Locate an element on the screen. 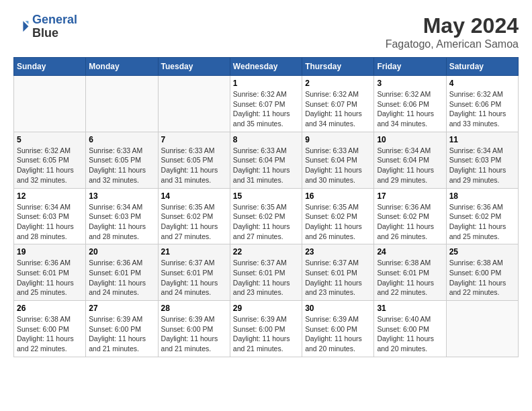 This screenshot has width=532, height=411. day-number: 23 is located at coordinates (338, 252).